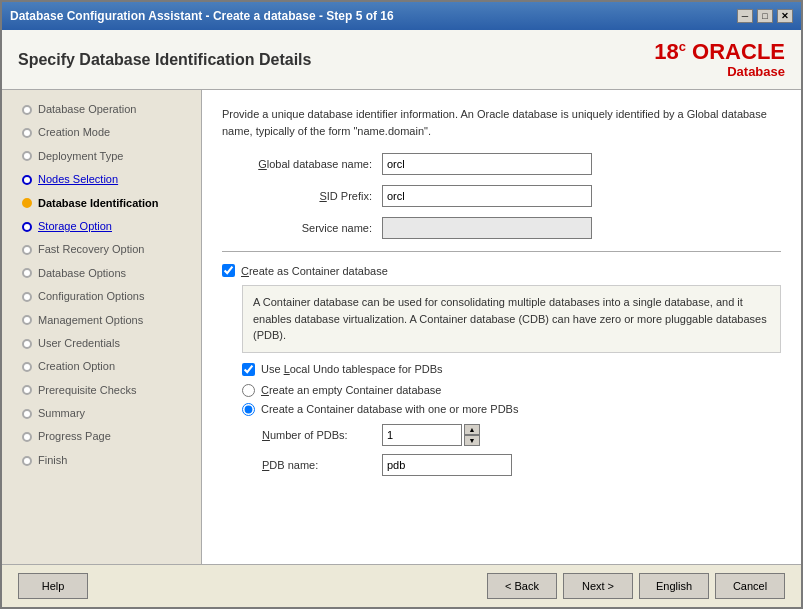  What do you see at coordinates (750, 586) in the screenshot?
I see `cancel-button: Cancel` at bounding box center [750, 586].